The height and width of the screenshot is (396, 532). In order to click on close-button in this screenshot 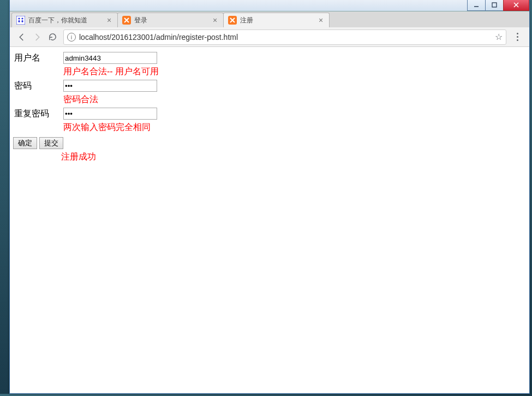, I will do `click(516, 5)`.